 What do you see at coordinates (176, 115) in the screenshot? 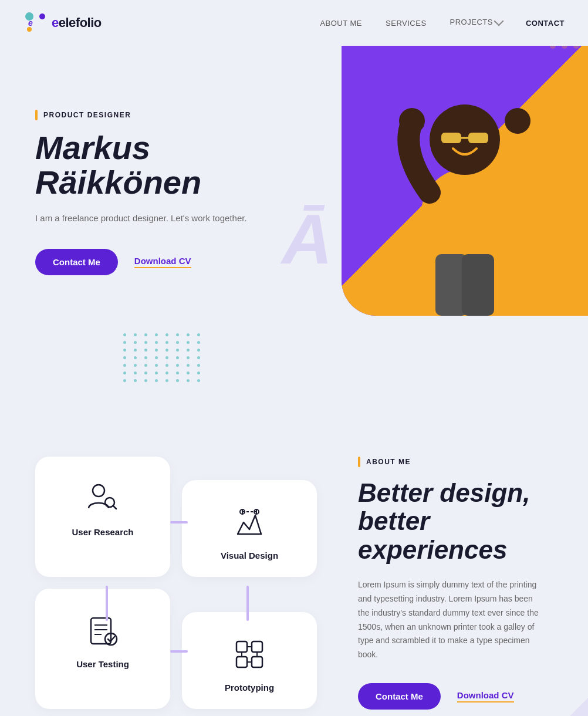
I see `hero-tag: PRODUCT DESIGNER` at bounding box center [176, 115].